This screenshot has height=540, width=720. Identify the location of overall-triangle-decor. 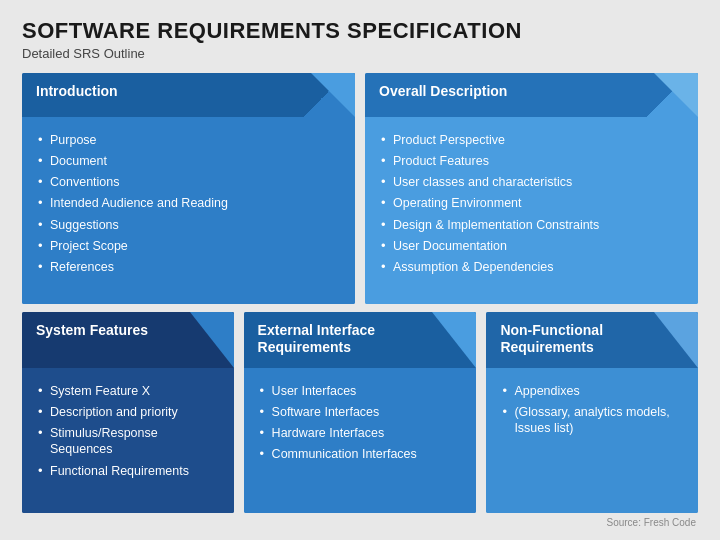
(676, 95).